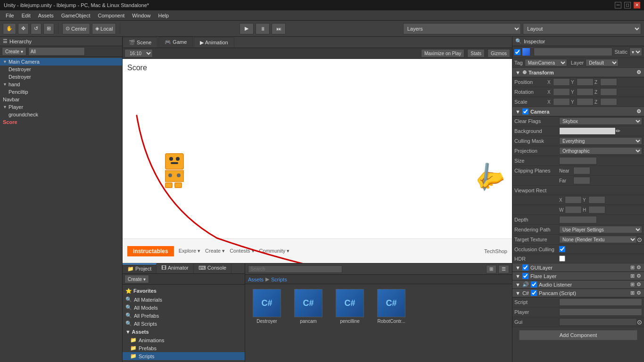 This screenshot has width=644, height=362. I want to click on hierarchy-item-player: ▼ Player, so click(61, 107).